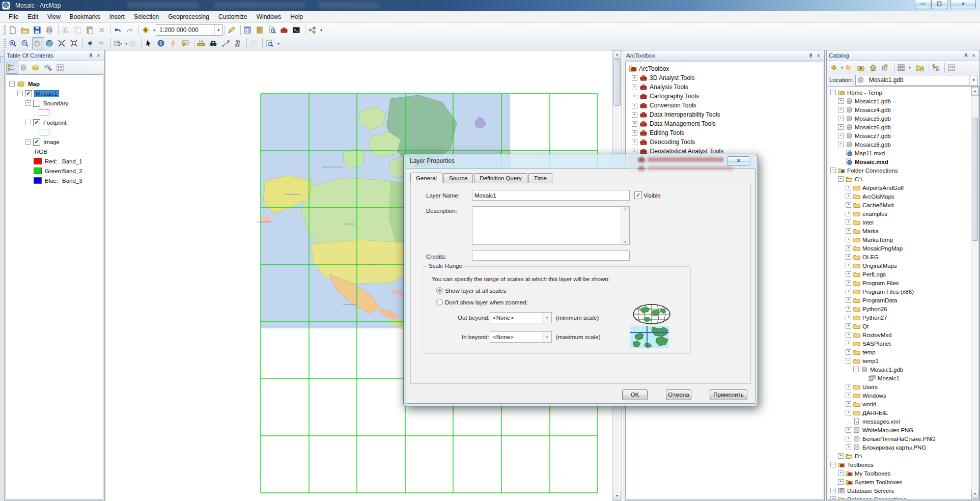 The height and width of the screenshot is (501, 980). I want to click on apply-button: Применить, so click(729, 395).